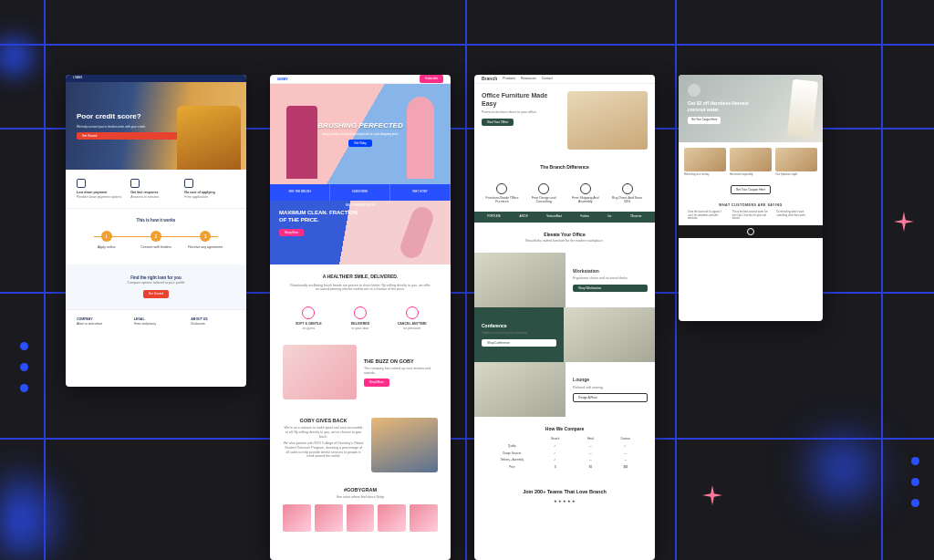 This screenshot has height=560, width=934. What do you see at coordinates (610, 288) in the screenshot?
I see `space-cta: Shop Workstation` at bounding box center [610, 288].